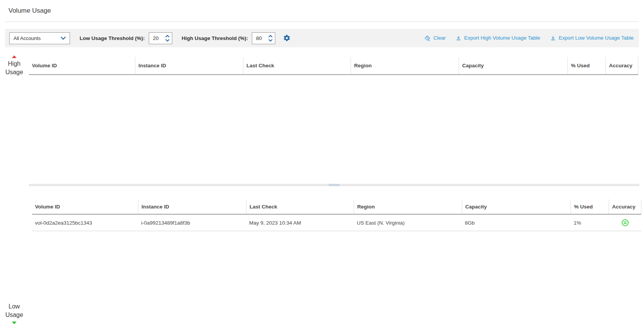 Image resolution: width=644 pixels, height=330 pixels. What do you see at coordinates (516, 223) in the screenshot?
I see `cell-capacity: 8Gb` at bounding box center [516, 223].